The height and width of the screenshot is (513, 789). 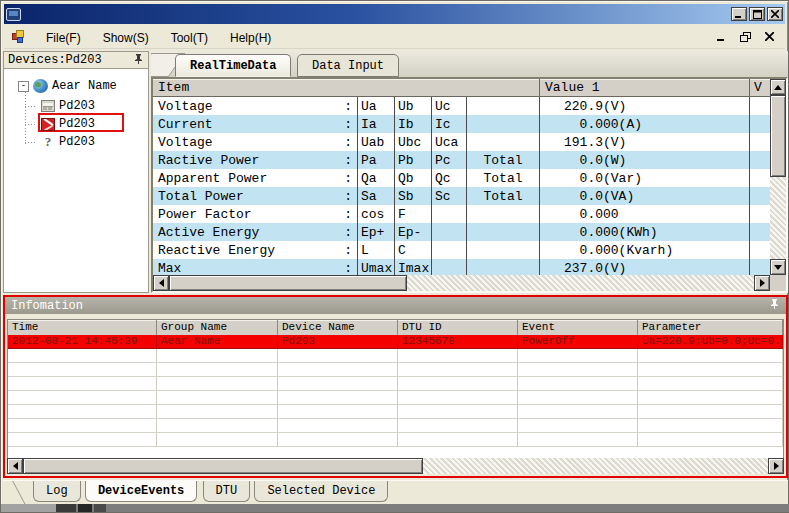 What do you see at coordinates (722, 36) in the screenshot?
I see `mdi-minimize-icon` at bounding box center [722, 36].